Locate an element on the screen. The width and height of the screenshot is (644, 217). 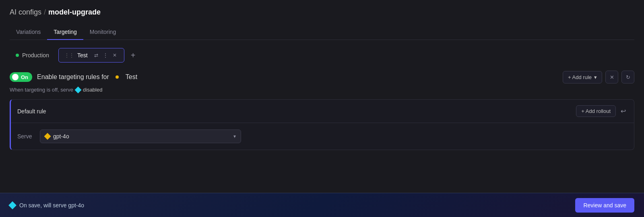
more-env-button: ⋮ is located at coordinates (105, 55).